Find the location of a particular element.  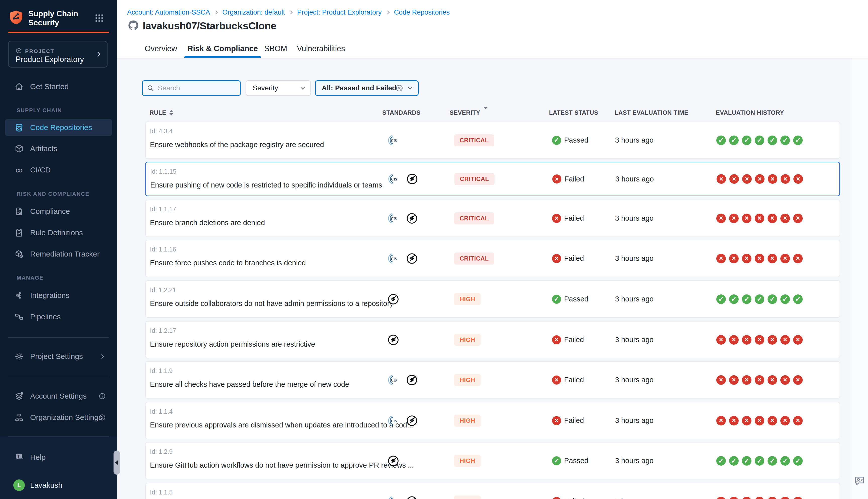

breadcrumb-account-link: Account: Automation-SSCA is located at coordinates (169, 12).